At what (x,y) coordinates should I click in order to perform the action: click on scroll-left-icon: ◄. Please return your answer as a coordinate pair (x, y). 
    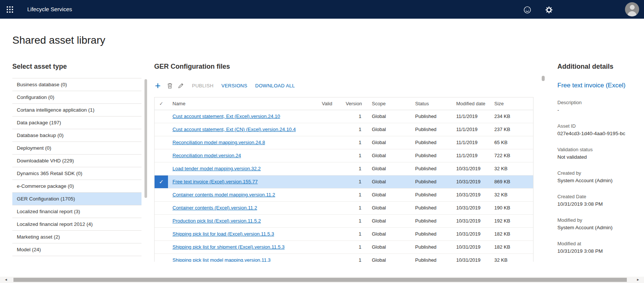
    Looking at the image, I should click on (6, 280).